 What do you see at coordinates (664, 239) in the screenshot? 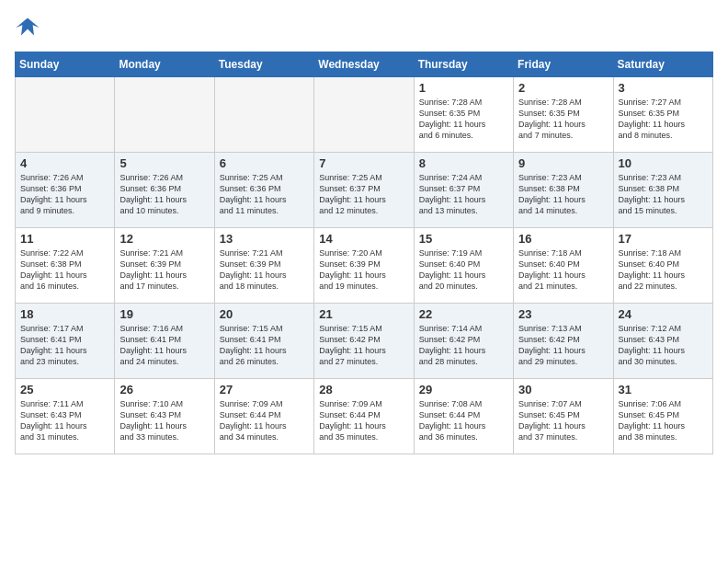
I see `day-number: 17` at bounding box center [664, 239].